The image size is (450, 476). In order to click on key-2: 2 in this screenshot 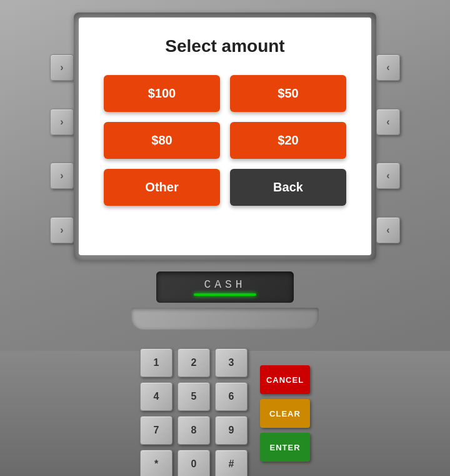, I will do `click(194, 363)`.